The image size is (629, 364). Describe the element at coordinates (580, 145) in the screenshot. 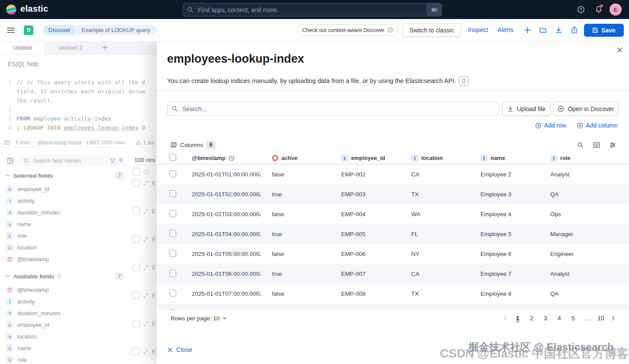

I see `grid-search-button` at that location.